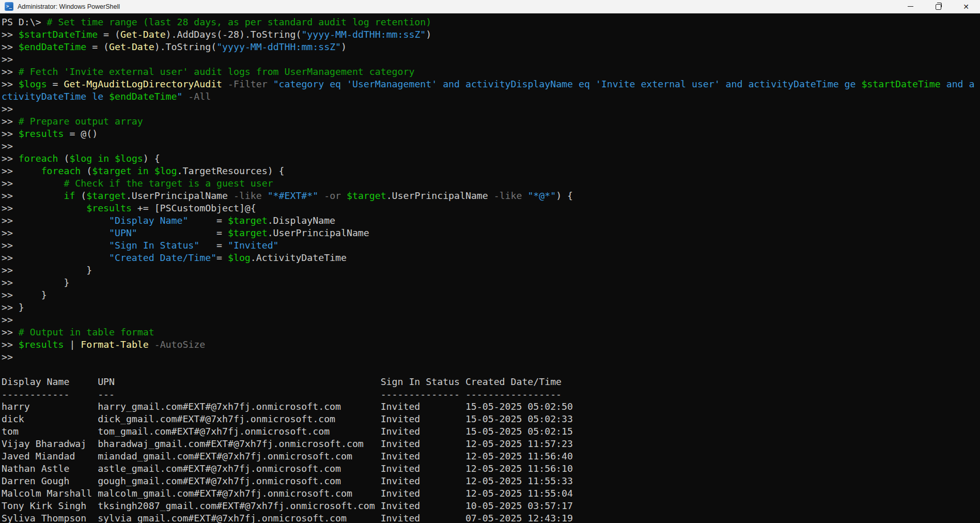 This screenshot has width=980, height=523. I want to click on terminal-line: >> "Created Date/Time"= $log.ActivityDat…, so click(491, 258).